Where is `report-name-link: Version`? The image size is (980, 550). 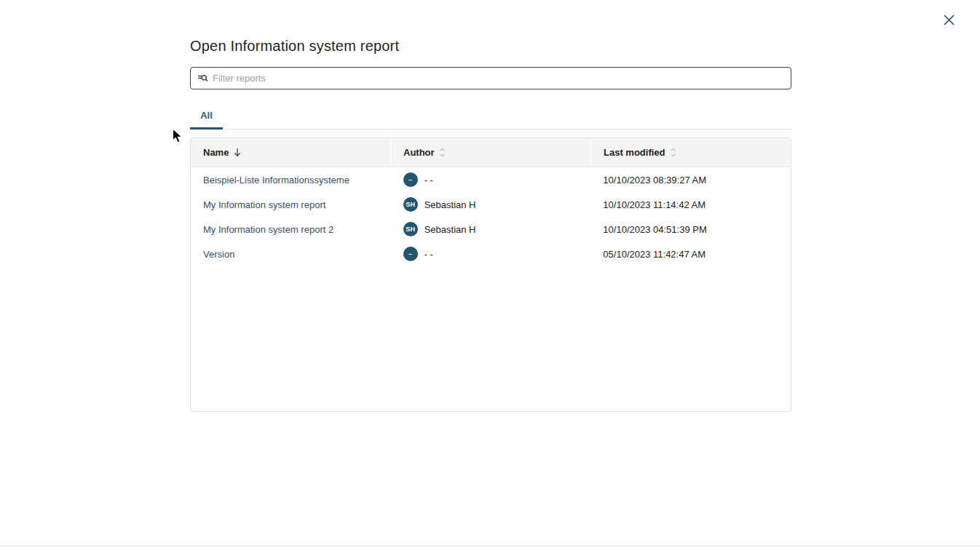
report-name-link: Version is located at coordinates (218, 255).